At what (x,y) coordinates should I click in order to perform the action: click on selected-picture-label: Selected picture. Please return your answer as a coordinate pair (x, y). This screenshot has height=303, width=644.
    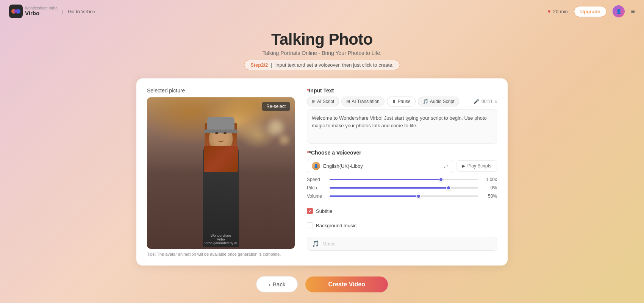
    Looking at the image, I should click on (221, 91).